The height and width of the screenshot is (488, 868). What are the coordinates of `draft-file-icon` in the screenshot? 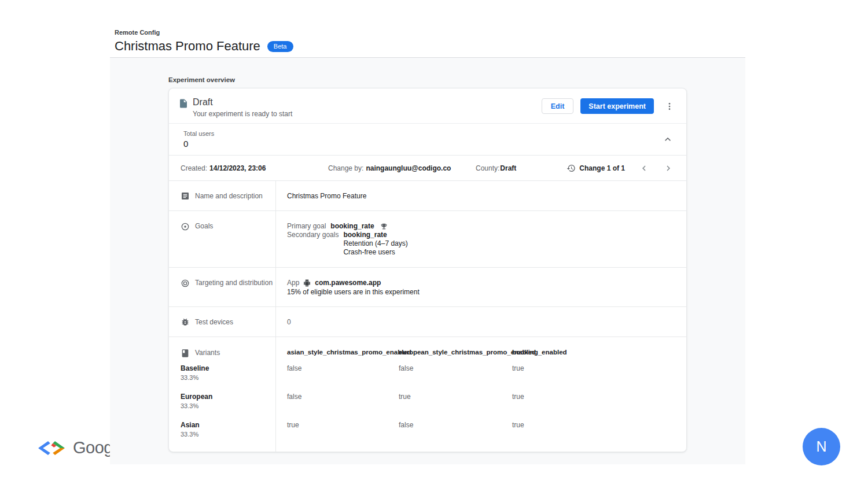 It's located at (183, 103).